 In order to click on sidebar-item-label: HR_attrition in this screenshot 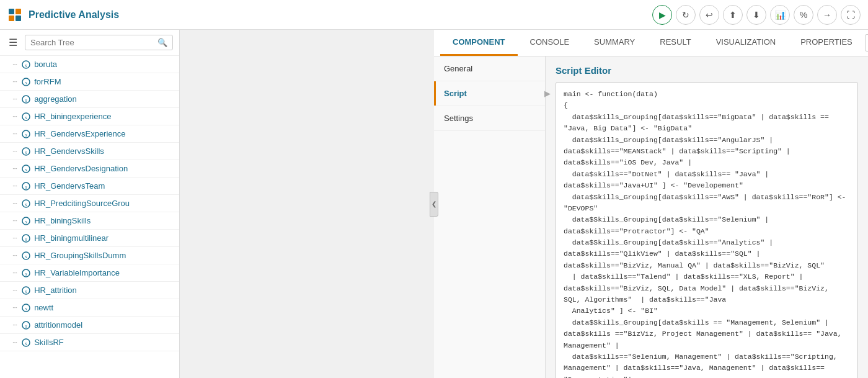, I will do `click(56, 290)`.